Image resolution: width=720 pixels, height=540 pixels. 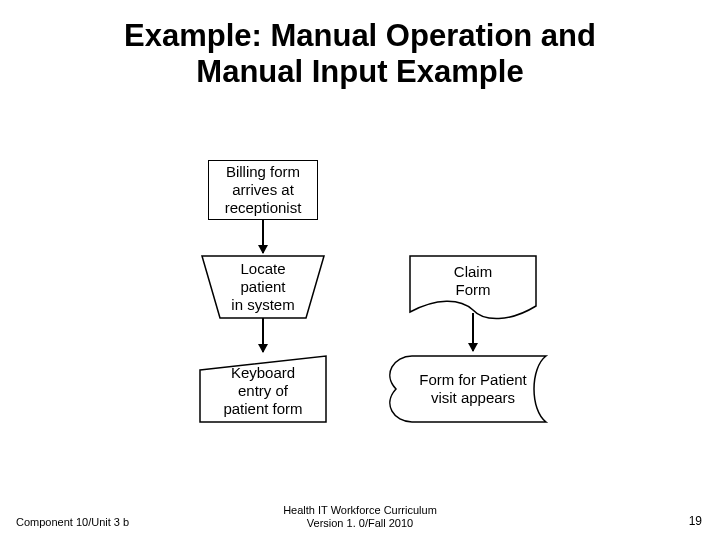 I want to click on process-billing-form: Billing form arrives at receptionist, so click(x=263, y=190).